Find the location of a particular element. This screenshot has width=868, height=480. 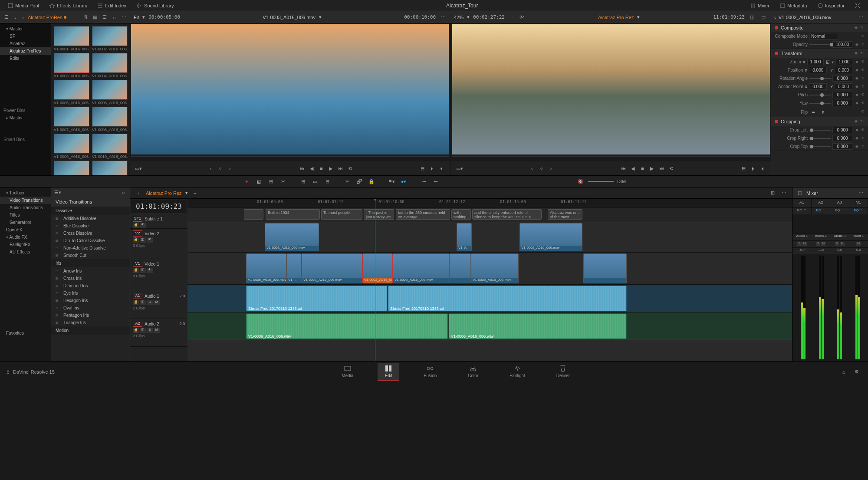

subtitle-clip: To most people is located at coordinates (342, 214).